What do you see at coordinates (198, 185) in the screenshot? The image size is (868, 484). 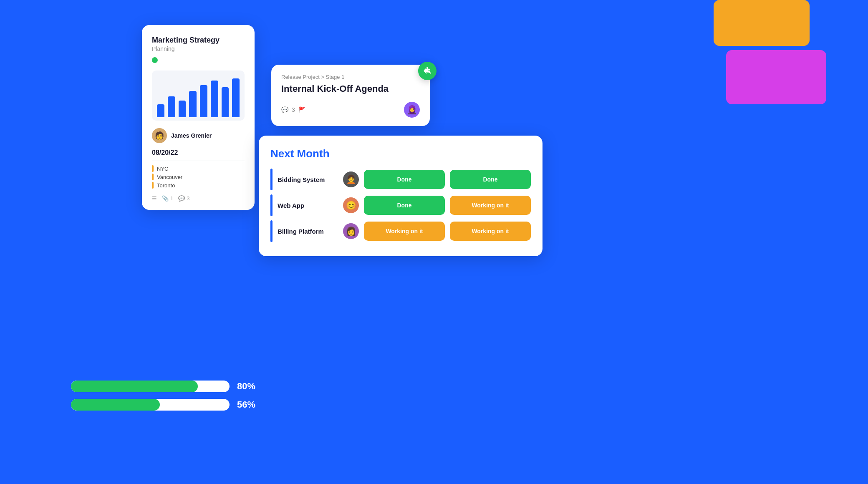 I see `list-item: Toronto` at bounding box center [198, 185].